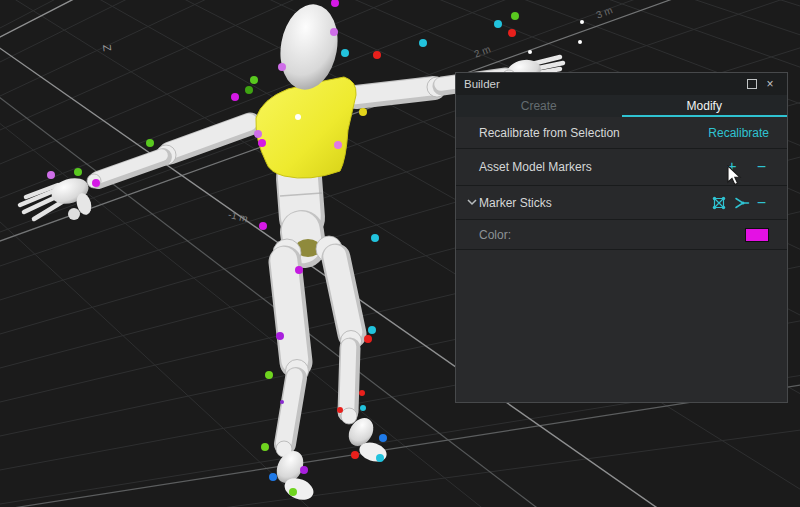 This screenshot has height=507, width=800. What do you see at coordinates (516, 203) in the screenshot?
I see `marker-sticks-label: Marker Sticks` at bounding box center [516, 203].